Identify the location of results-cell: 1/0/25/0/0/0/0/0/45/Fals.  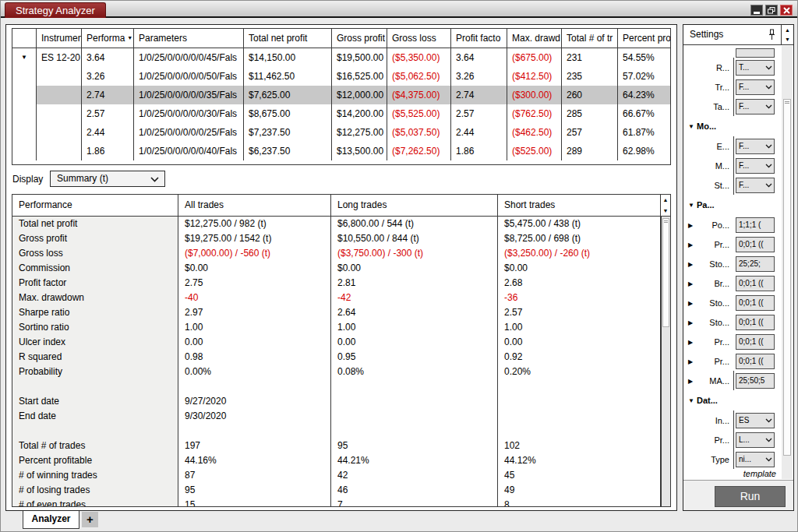
(189, 58).